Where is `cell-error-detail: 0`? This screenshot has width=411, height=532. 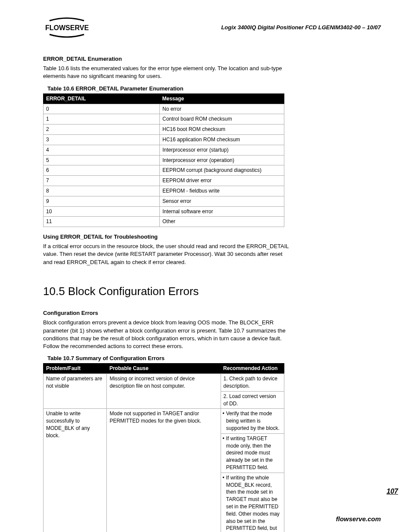 cell-error-detail: 0 is located at coordinates (102, 109).